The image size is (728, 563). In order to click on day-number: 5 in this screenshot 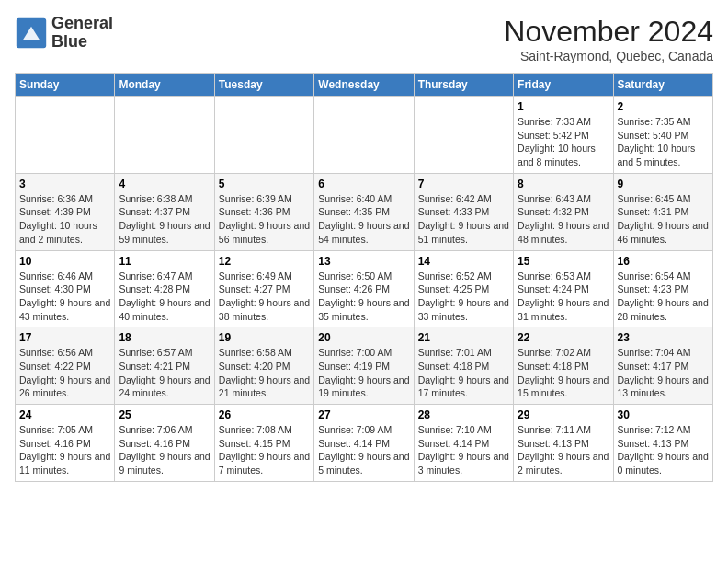, I will do `click(265, 184)`.